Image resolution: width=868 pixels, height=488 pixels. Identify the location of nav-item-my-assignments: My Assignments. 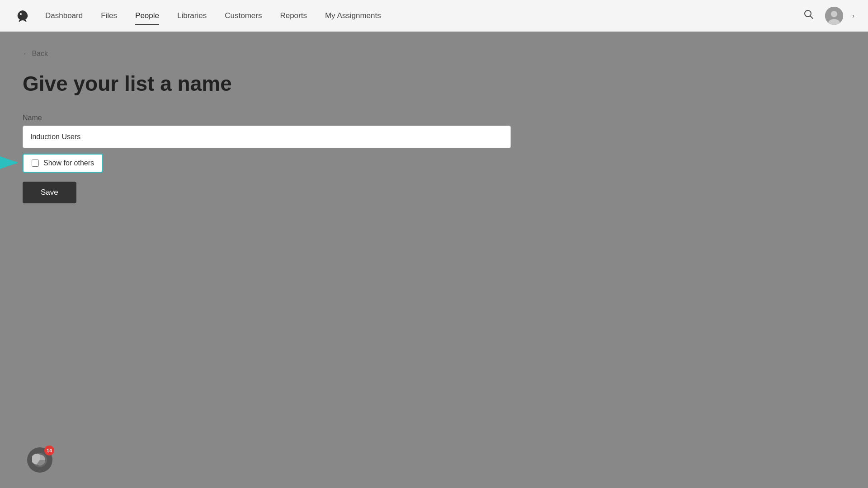
(353, 16).